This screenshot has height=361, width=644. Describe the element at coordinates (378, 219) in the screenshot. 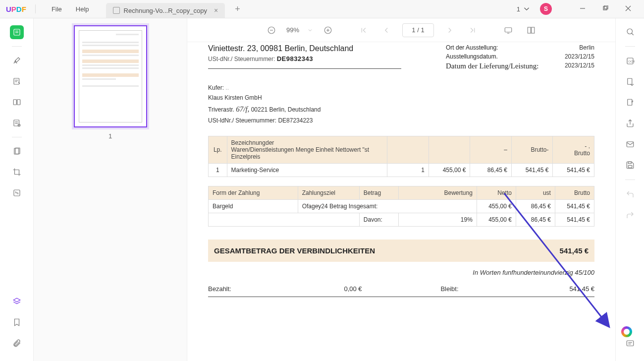

I see `cell-davon: Davon:` at that location.